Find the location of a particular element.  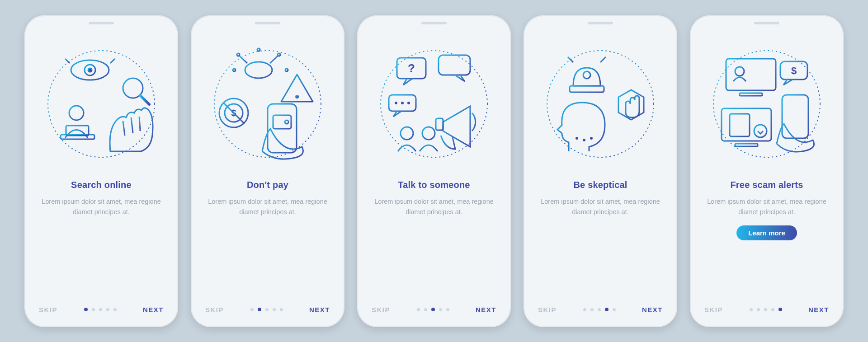

screen-title: Talk to someone is located at coordinates (434, 185).